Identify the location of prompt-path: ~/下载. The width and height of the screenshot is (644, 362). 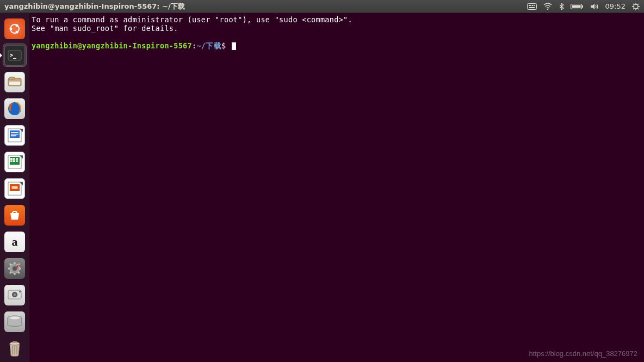
(209, 46).